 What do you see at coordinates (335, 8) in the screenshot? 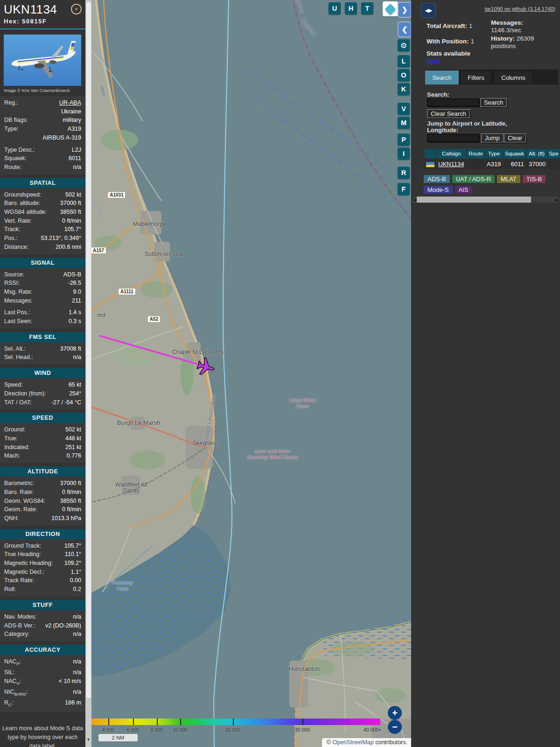
I see `map-button-u: U` at bounding box center [335, 8].